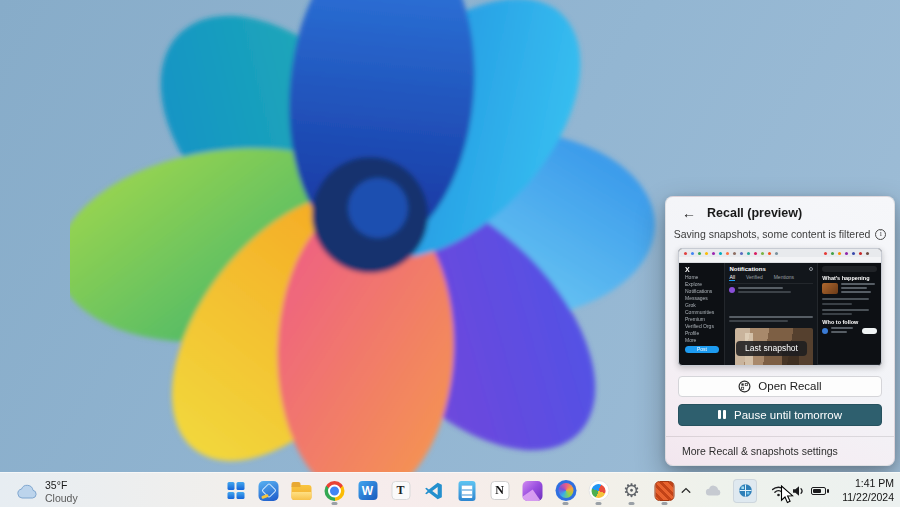  I want to click on taskbar-app-vscode, so click(434, 491).